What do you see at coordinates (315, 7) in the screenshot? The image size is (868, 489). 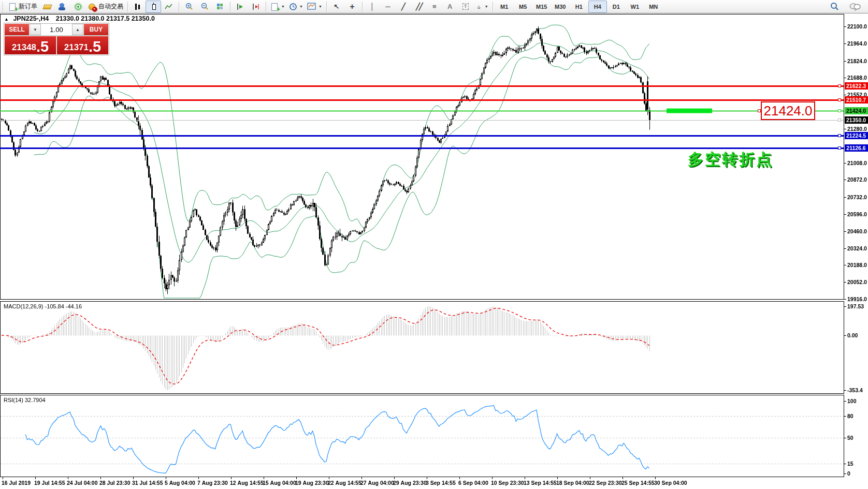 I see `templates-button: ▼` at bounding box center [315, 7].